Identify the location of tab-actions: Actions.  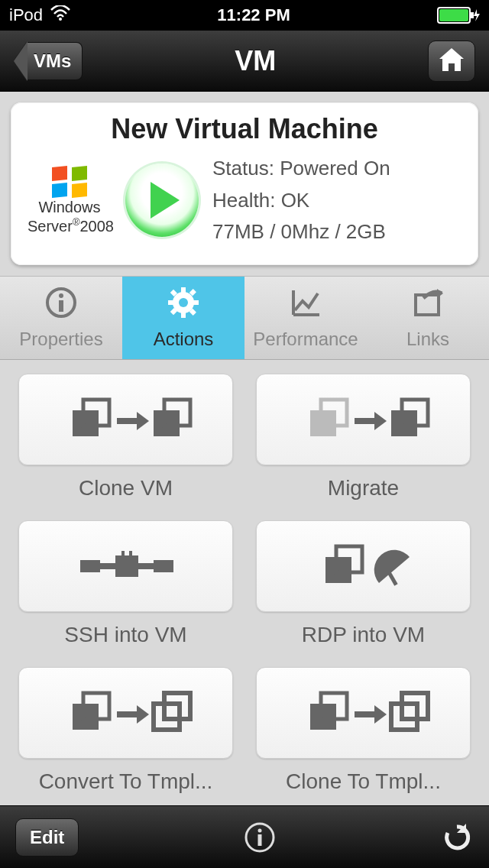
(183, 318).